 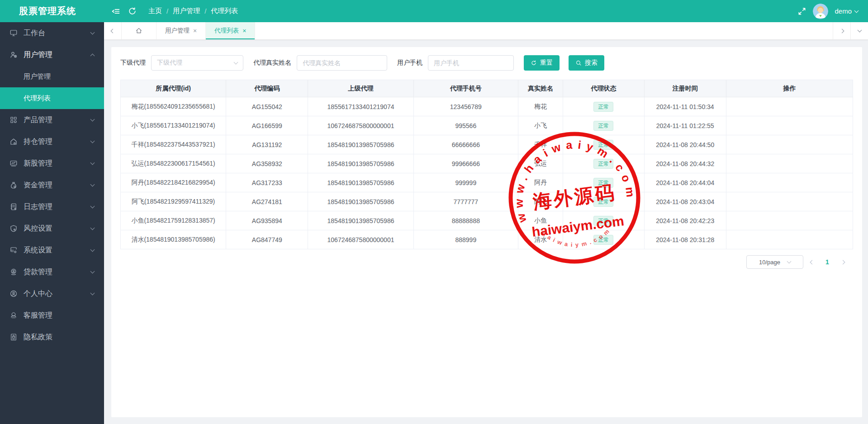 What do you see at coordinates (52, 250) in the screenshot?
I see `sidebar-item-system-settings: 系统设置` at bounding box center [52, 250].